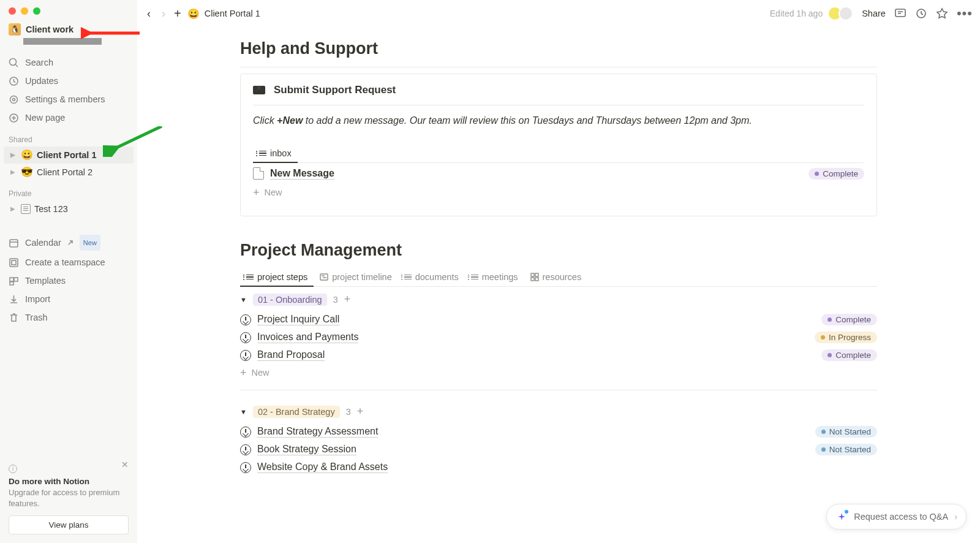 The image size is (980, 543). I want to click on close-window, so click(12, 11).